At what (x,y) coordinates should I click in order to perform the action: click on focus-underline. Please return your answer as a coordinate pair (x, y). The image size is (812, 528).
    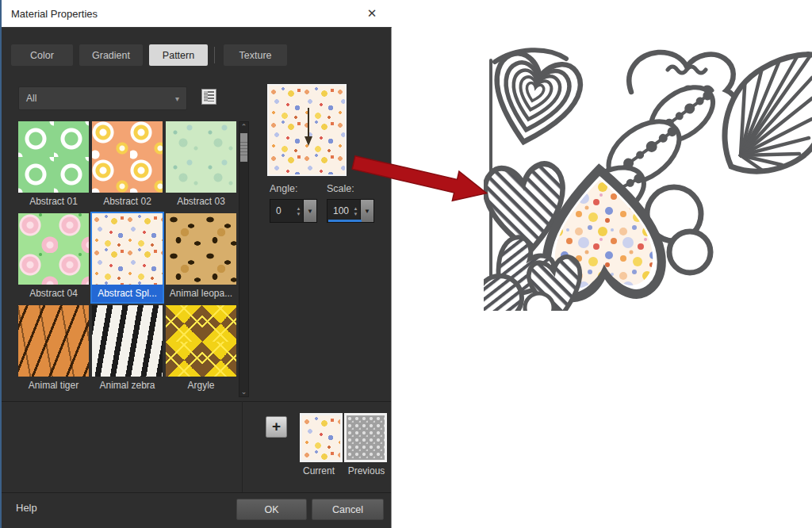
    Looking at the image, I should click on (345, 220).